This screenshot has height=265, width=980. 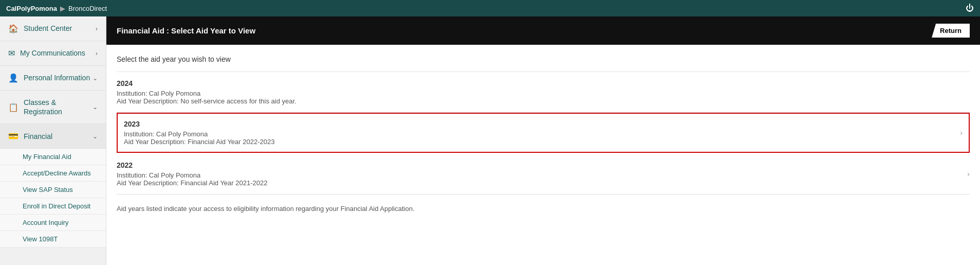 I want to click on classes-icon: 📋, so click(x=13, y=107).